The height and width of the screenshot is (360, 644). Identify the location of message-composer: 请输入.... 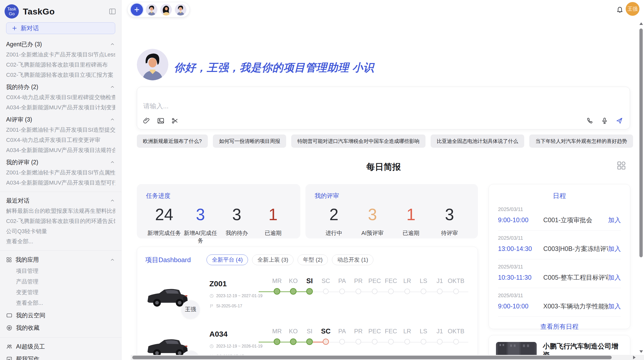
(384, 108).